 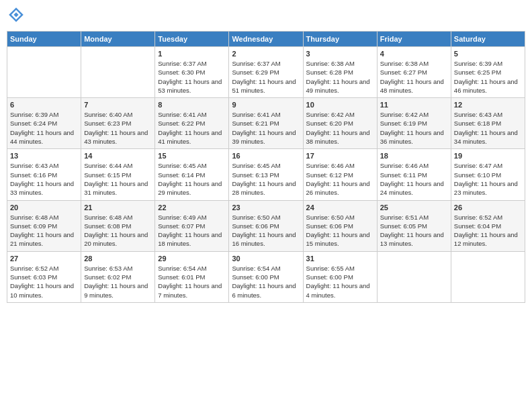 I want to click on day-number: 7, so click(x=118, y=105).